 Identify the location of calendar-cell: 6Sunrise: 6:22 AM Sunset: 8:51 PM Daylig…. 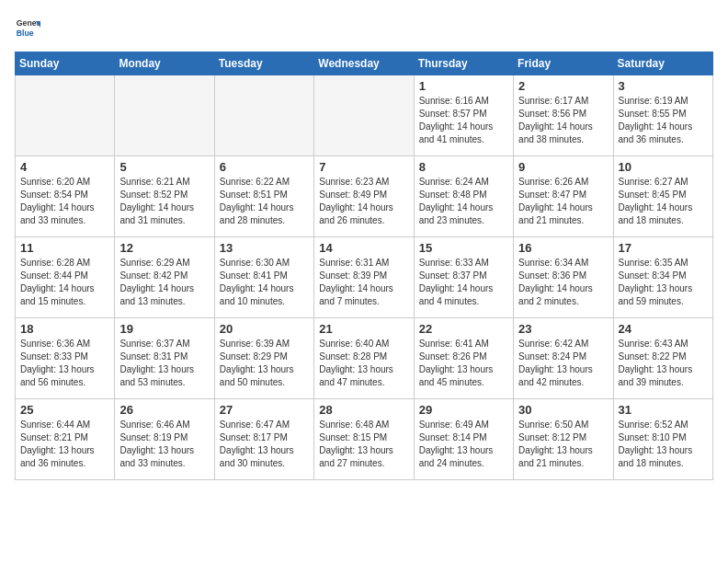
(264, 197).